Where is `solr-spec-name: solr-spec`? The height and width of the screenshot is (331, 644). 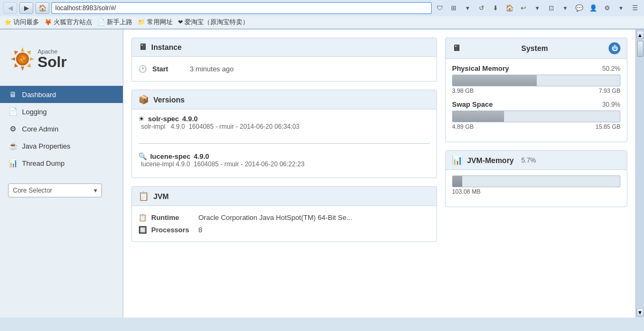
solr-spec-name: solr-spec is located at coordinates (164, 119).